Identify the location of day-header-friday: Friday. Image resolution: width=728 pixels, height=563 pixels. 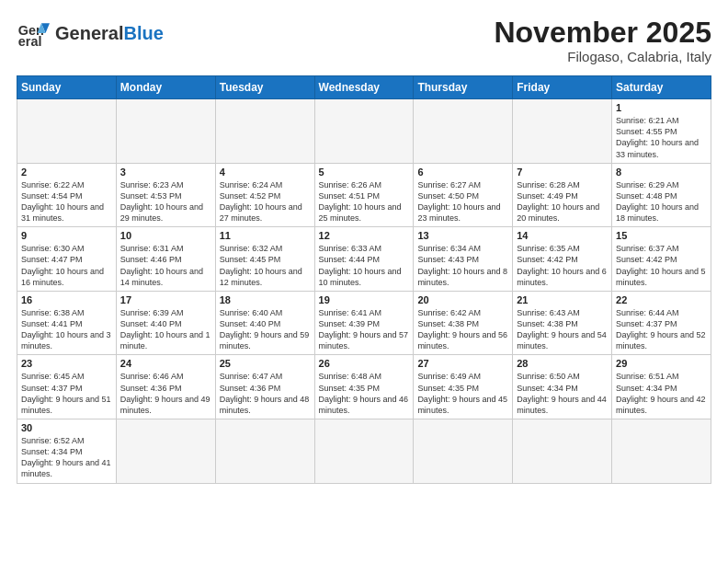
(563, 88).